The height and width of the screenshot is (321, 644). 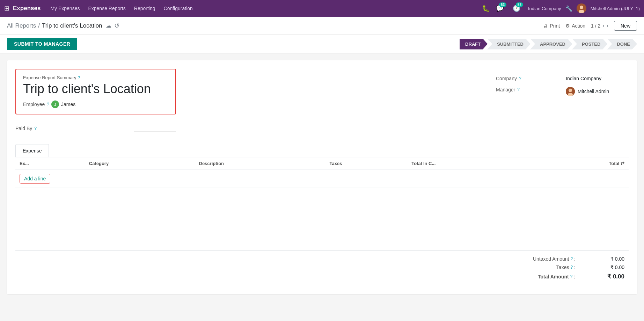 What do you see at coordinates (55, 104) in the screenshot?
I see `employee-initial: J` at bounding box center [55, 104].